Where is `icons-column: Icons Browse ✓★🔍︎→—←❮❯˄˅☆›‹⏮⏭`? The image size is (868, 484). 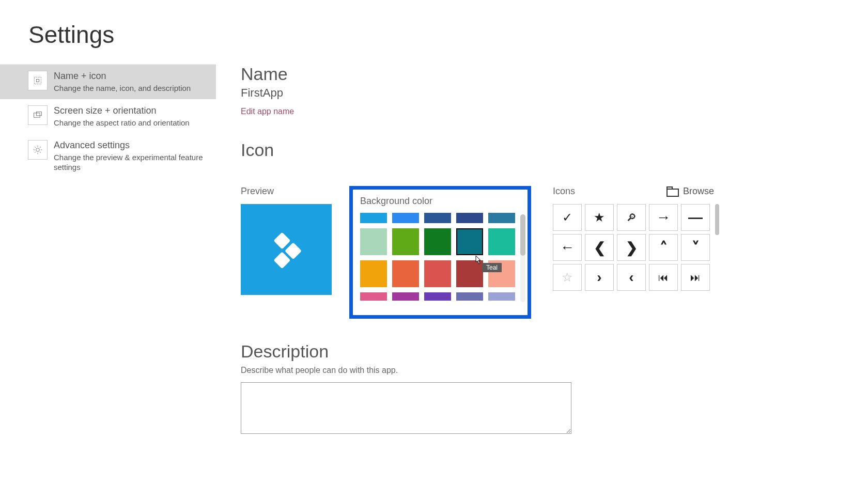 icons-column: Icons Browse ✓★🔍︎→—←❮❯˄˅☆›‹⏮⏭ is located at coordinates (633, 239).